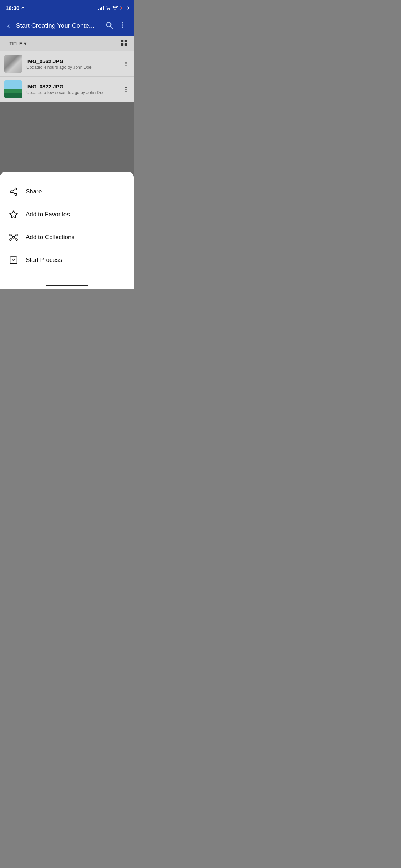  What do you see at coordinates (15, 8) in the screenshot?
I see `status-time: 16:30 ↗` at bounding box center [15, 8].